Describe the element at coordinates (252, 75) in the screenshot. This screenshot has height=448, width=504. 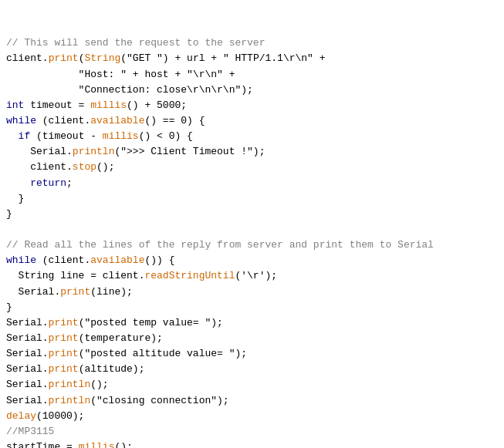
I see `code-line: "Host: " + host + "\r\n" +` at that location.